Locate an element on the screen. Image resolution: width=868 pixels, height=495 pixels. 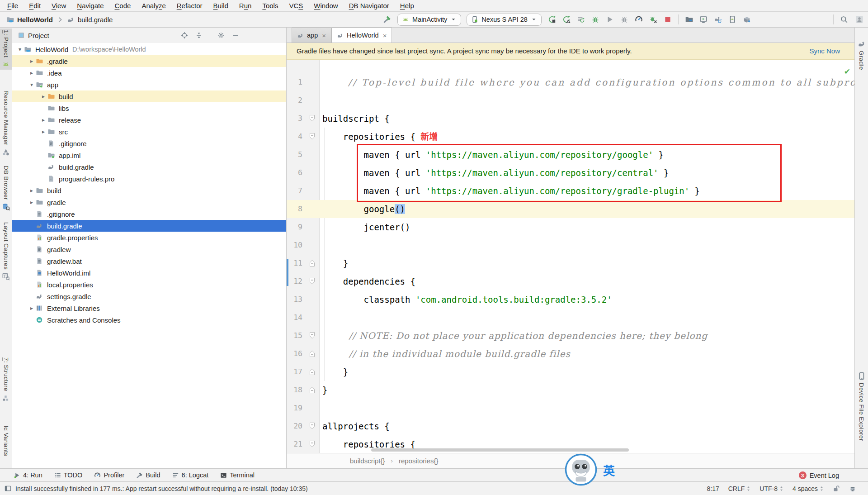
menu-vcs: VCS is located at coordinates (296, 6).